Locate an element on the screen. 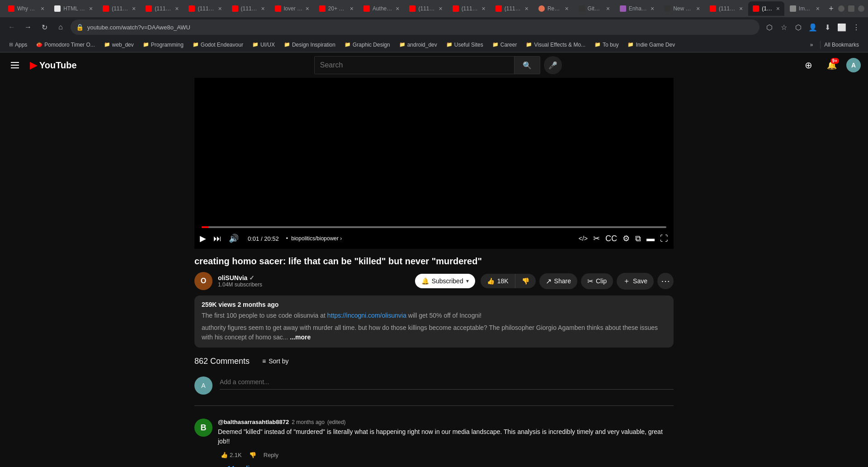 This screenshot has width=868, height=467. bookmark-tobuy: 📁 To buy is located at coordinates (607, 45).